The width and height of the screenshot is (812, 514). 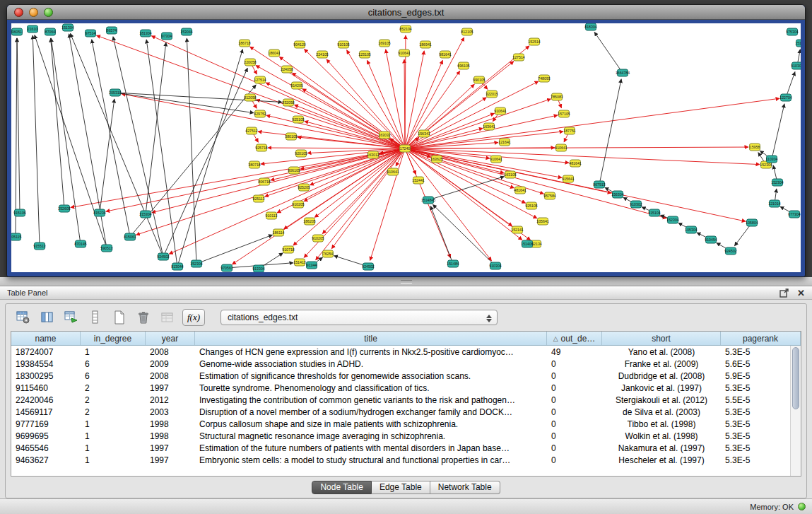 I want to click on graph-node: 867913, so click(x=599, y=185).